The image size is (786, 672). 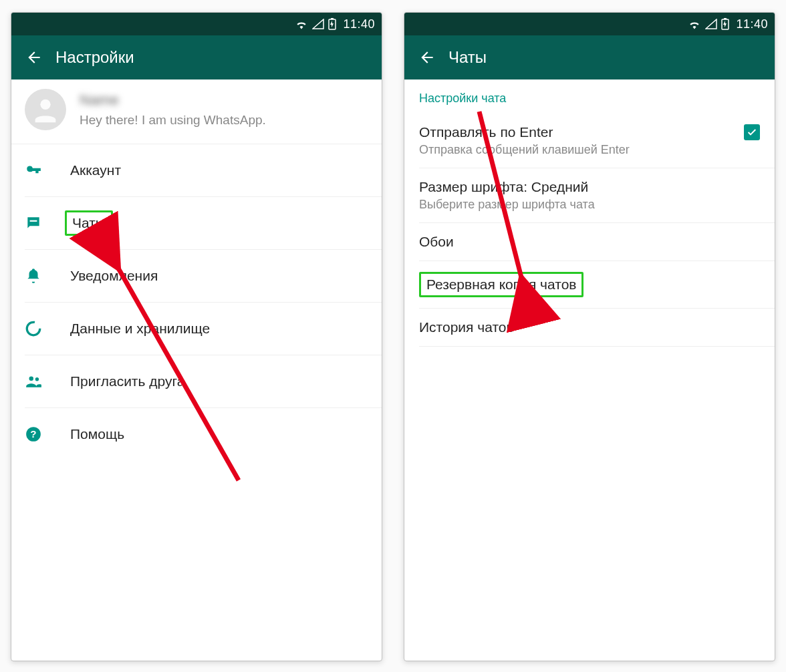 What do you see at coordinates (590, 242) in the screenshot?
I see `chat-item-title: Обои` at bounding box center [590, 242].